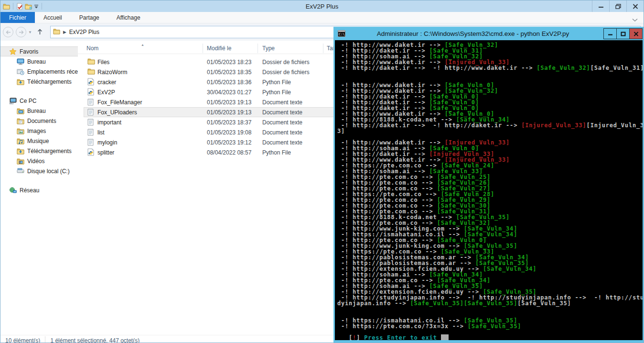  What do you see at coordinates (8, 32) in the screenshot?
I see `back-button` at bounding box center [8, 32].